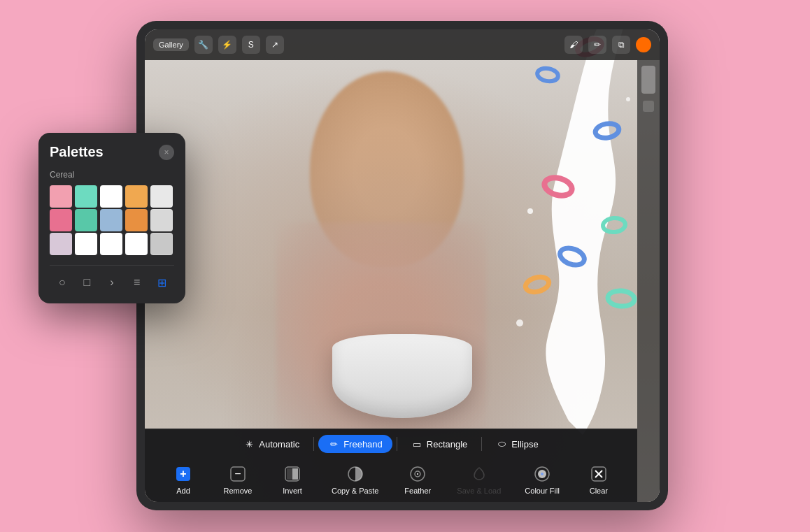 The image size is (810, 532). What do you see at coordinates (251, 45) in the screenshot?
I see `script-icon: S` at bounding box center [251, 45].